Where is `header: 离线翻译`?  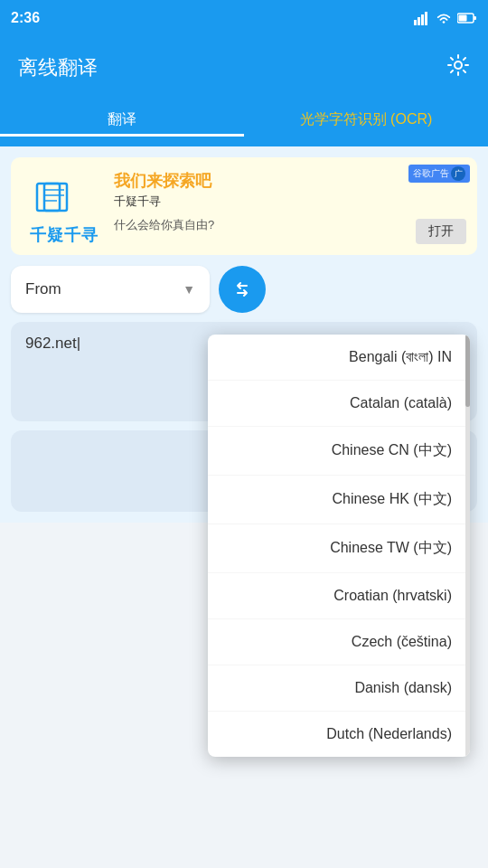 header: 离线翻译 is located at coordinates (244, 68).